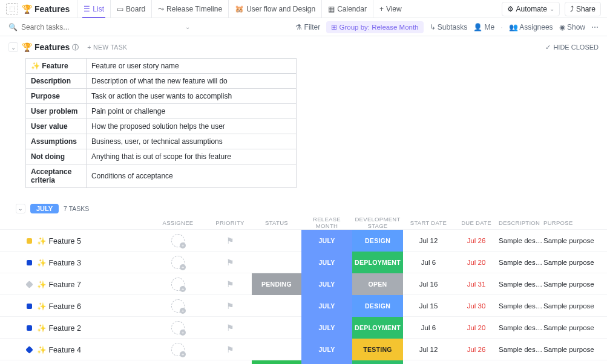 This screenshot has height=364, width=607. I want to click on tab-board: ▭Board, so click(131, 8).